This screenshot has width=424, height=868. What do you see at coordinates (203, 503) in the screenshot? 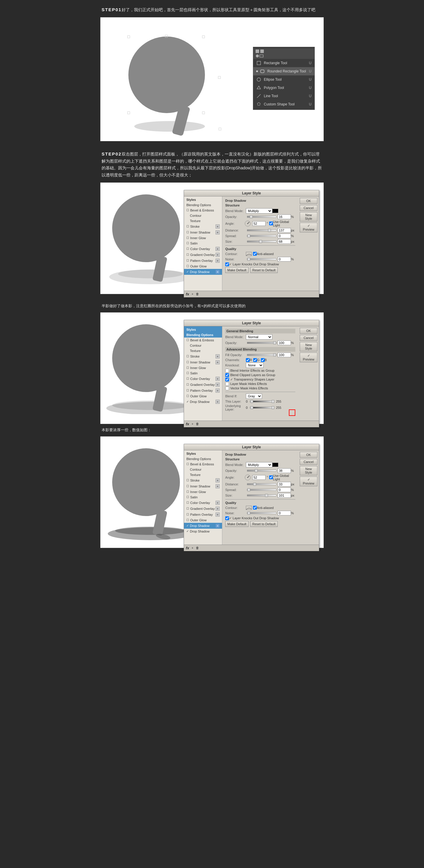
I see `dense-color-overlay: ☐ Color Overlay +` at bounding box center [203, 503].